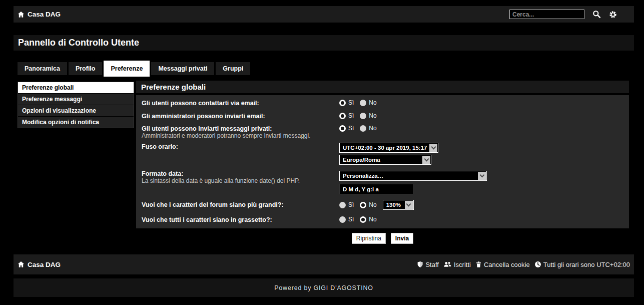  What do you see at coordinates (358, 219) in the screenshot?
I see `radio-group-all-bold: Sì No` at bounding box center [358, 219].